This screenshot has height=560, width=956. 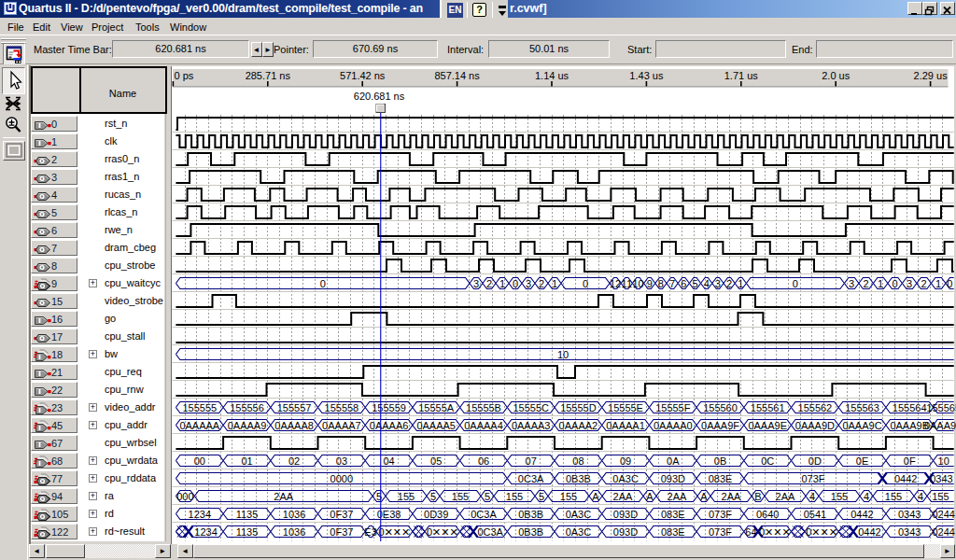 What do you see at coordinates (531, 461) in the screenshot?
I see `svg-text: 07` at bounding box center [531, 461].